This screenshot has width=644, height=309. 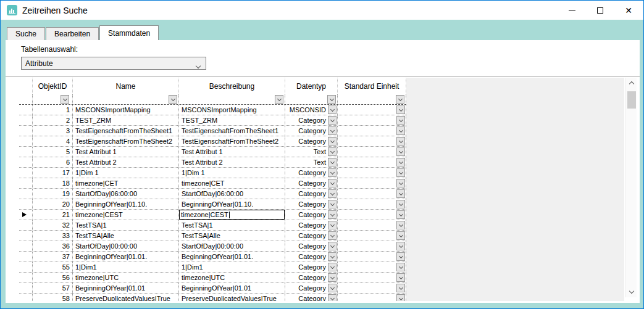 What do you see at coordinates (232, 141) in the screenshot?
I see `cell-beschreibung: TestEigenschaftFromTheSheet2` at bounding box center [232, 141].